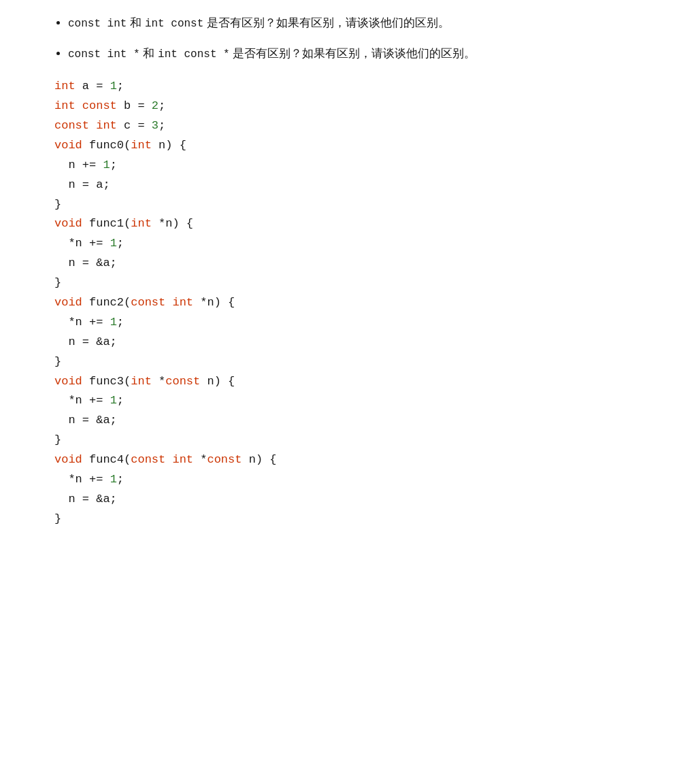 The image size is (700, 762). I want to click on code-line-22: n = &a;, so click(363, 499).